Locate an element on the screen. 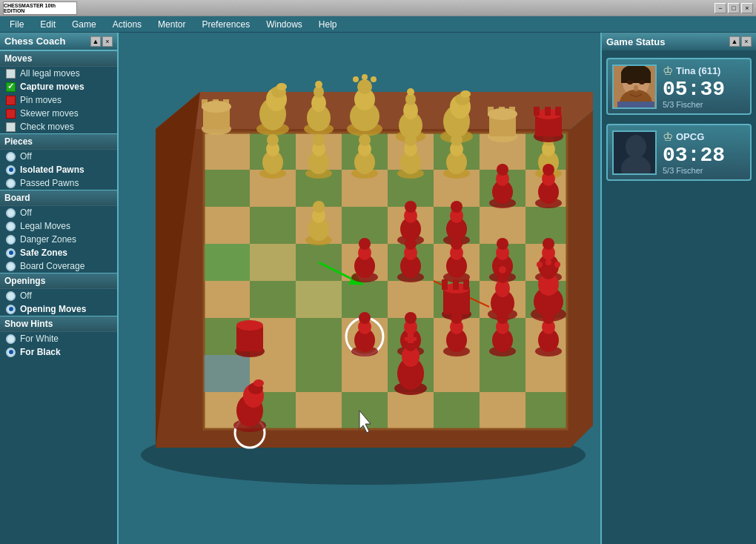 This screenshot has height=544, width=756. isolated-label: Isolated Pawns is located at coordinates (52, 170).